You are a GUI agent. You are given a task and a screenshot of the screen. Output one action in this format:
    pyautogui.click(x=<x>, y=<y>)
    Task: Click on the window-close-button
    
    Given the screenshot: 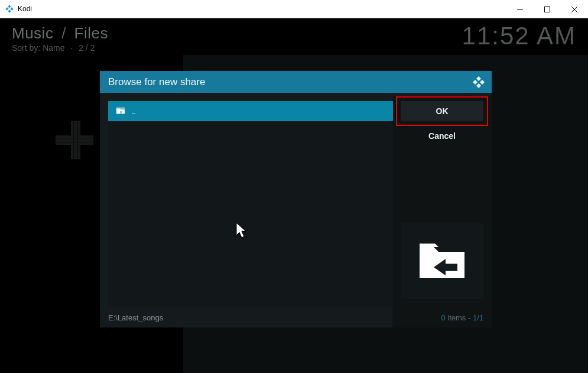 What is the action you would take?
    pyautogui.click(x=574, y=9)
    